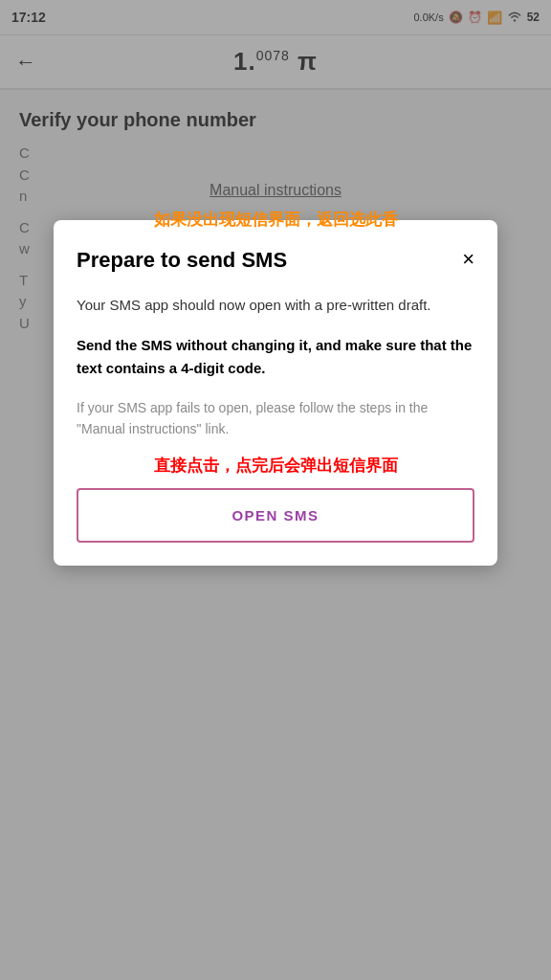 The image size is (551, 980). Describe the element at coordinates (276, 515) in the screenshot. I see `open-sms-button: OPEN SMS` at that location.